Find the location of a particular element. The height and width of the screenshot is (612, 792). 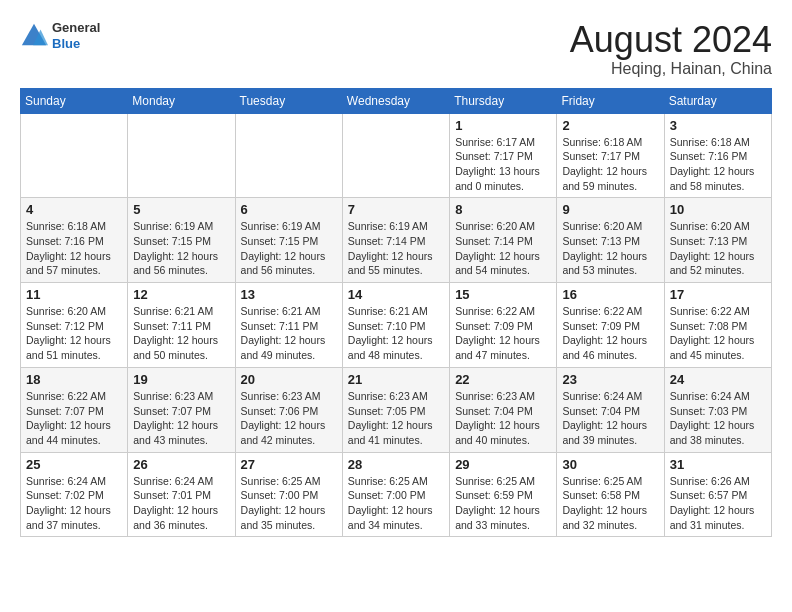

day-number: 31 is located at coordinates (718, 464).